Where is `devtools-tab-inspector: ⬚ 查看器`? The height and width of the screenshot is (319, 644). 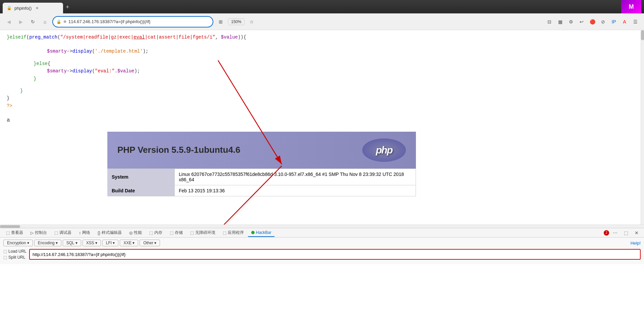 devtools-tab-inspector: ⬚ 查看器 is located at coordinates (15, 233).